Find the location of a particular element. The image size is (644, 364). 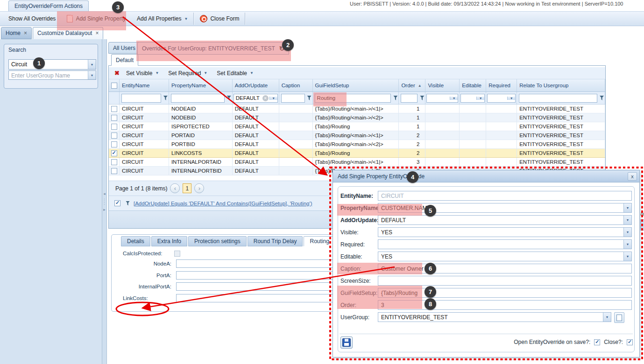

close-after-save-checkbox is located at coordinates (630, 343).